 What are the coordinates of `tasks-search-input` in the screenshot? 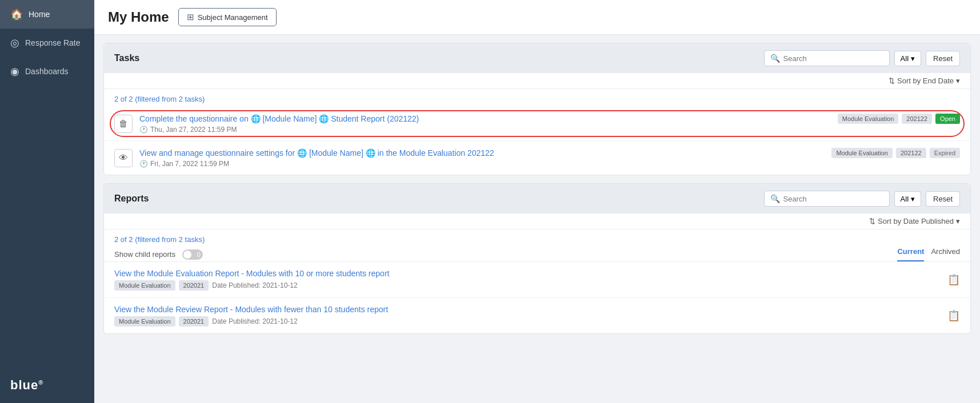 It's located at (833, 58).